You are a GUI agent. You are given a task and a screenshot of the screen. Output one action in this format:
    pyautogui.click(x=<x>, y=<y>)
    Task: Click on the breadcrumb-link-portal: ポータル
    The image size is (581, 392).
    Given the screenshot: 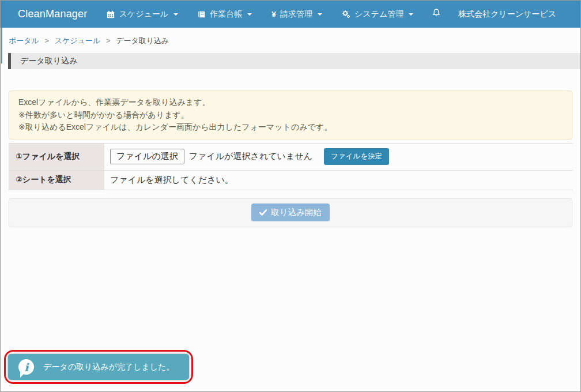 What is the action you would take?
    pyautogui.click(x=24, y=40)
    